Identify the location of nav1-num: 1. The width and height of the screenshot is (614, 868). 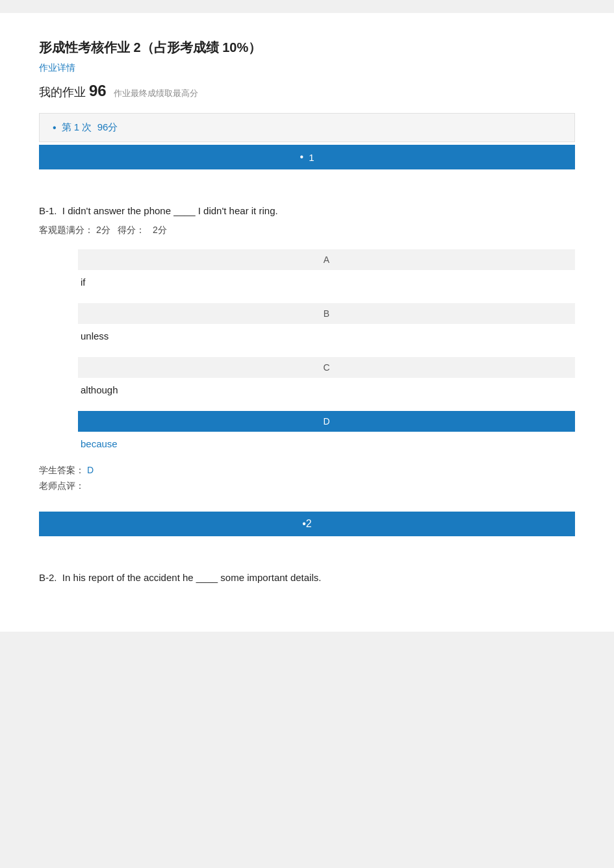
(311, 157).